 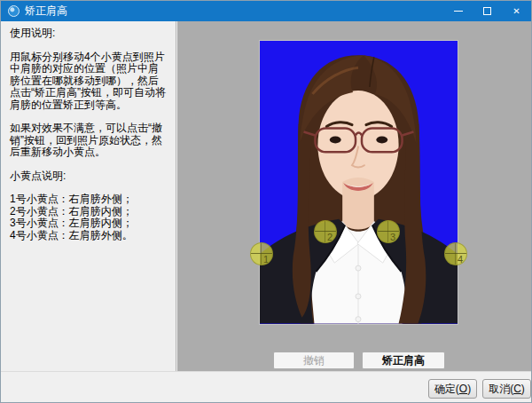 I want to click on ok-label: 确定(, so click(x=447, y=389).